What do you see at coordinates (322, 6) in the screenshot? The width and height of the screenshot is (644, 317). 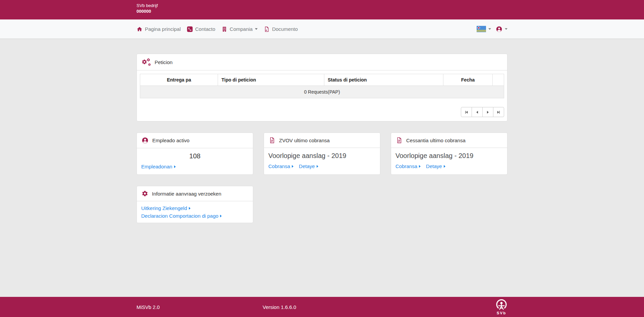 I see `company-name: SVb bedrijf` at bounding box center [322, 6].